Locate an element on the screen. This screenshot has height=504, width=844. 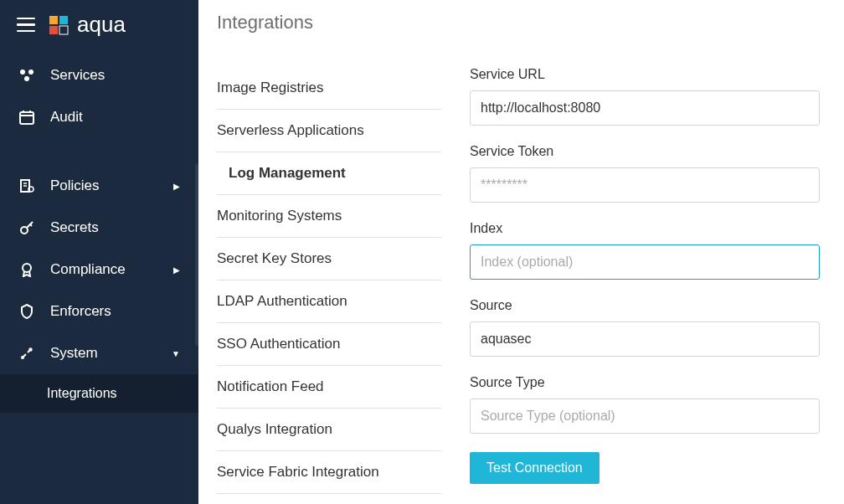
sidebar-item-audit: Audit is located at coordinates (99, 117).